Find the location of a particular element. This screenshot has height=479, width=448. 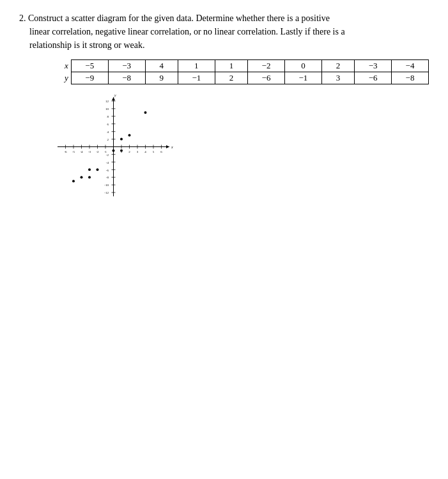

x-val-6: 0 is located at coordinates (303, 67).